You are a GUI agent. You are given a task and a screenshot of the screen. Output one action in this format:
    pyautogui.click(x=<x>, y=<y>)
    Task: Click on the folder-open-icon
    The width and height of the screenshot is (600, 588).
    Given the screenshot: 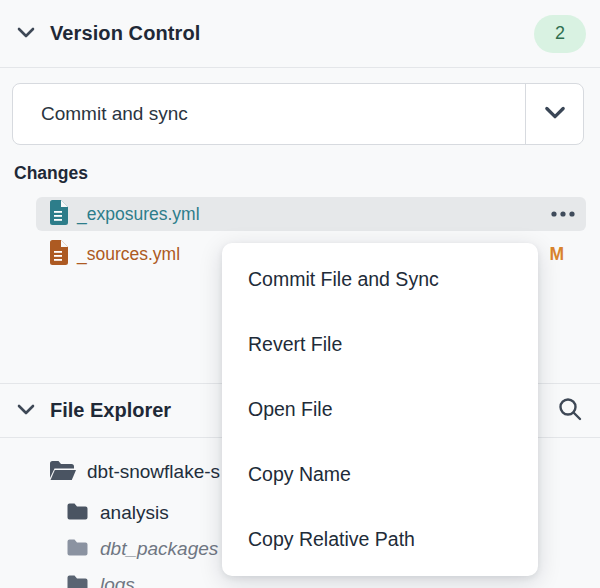 What is the action you would take?
    pyautogui.click(x=62, y=472)
    